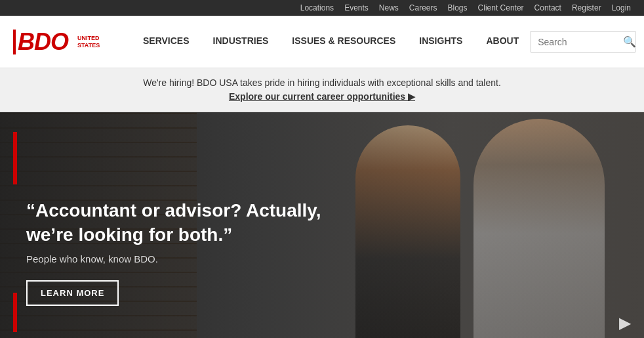  I want to click on utility-link-events: Events, so click(357, 8).